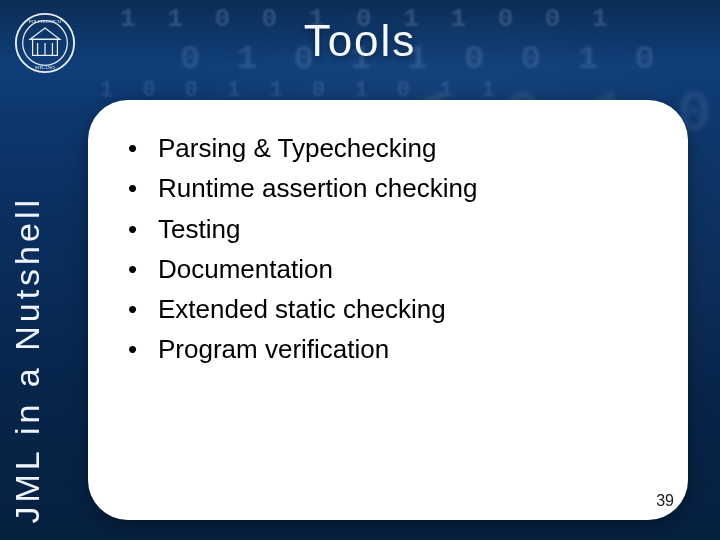  Describe the element at coordinates (360, 41) in the screenshot. I see `slide-title: Tools` at that location.